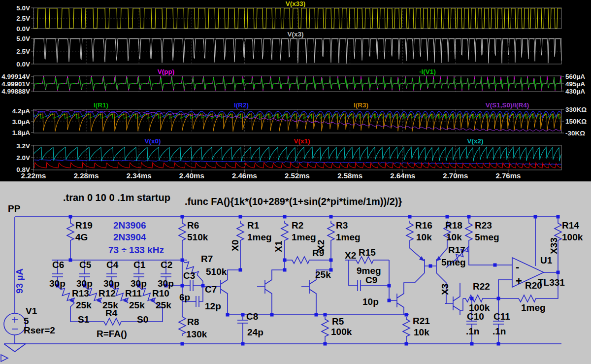 The height and width of the screenshot is (364, 591). Describe the element at coordinates (153, 141) in the screenshot. I see `legend-V(x0): V(x0)` at that location.